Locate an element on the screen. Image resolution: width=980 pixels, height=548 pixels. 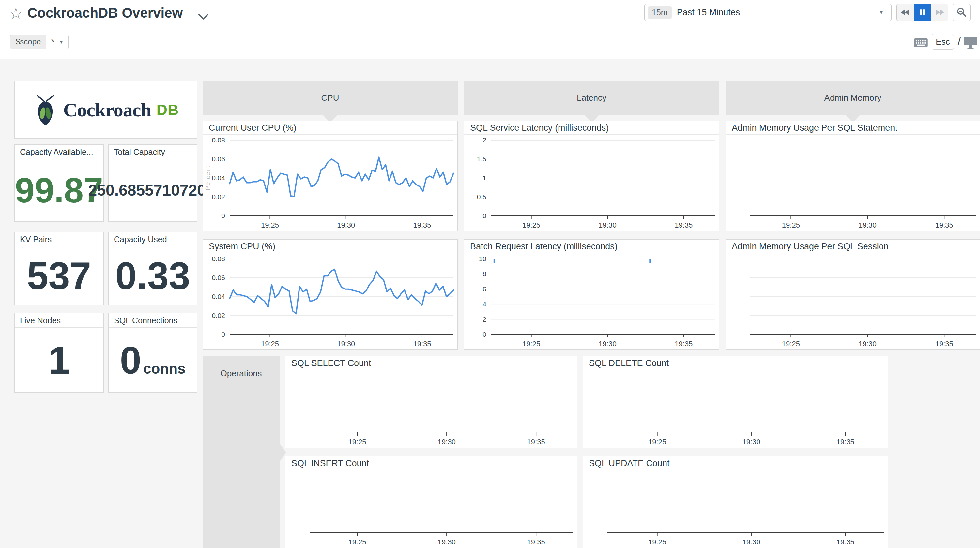
chart-card-system-cpu: System CPU (%) 00.020.040.060.0819:2519:… is located at coordinates (330, 294).